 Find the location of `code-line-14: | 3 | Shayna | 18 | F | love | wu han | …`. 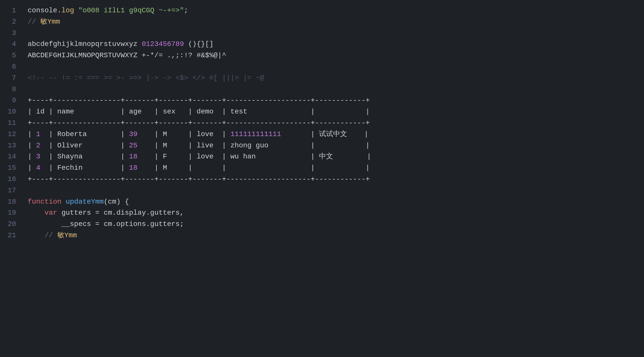

code-line-14: | 3 | Shayna | 18 | F | love | wu han | … is located at coordinates (333, 157).